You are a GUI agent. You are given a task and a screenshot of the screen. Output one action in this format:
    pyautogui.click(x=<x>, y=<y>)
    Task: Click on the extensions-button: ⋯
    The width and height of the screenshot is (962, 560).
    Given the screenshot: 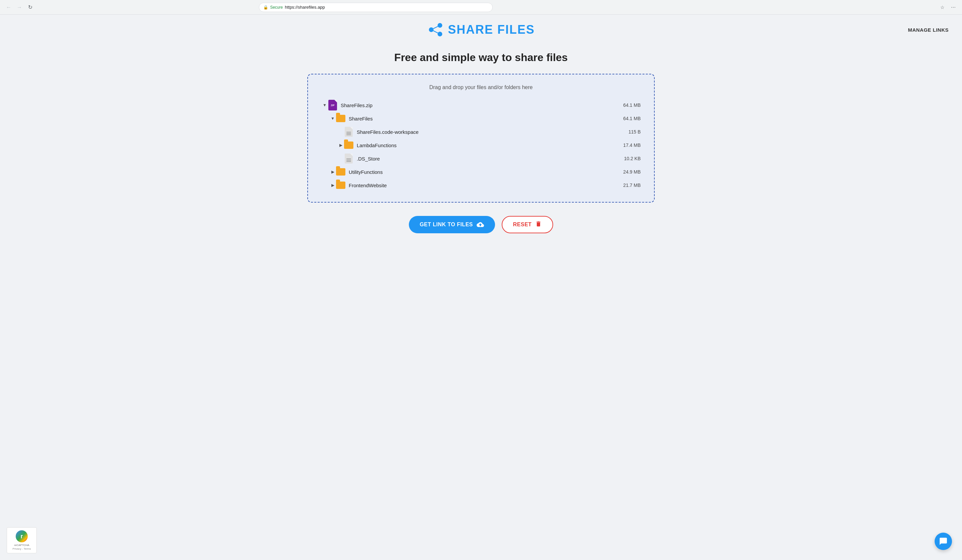 What is the action you would take?
    pyautogui.click(x=954, y=7)
    